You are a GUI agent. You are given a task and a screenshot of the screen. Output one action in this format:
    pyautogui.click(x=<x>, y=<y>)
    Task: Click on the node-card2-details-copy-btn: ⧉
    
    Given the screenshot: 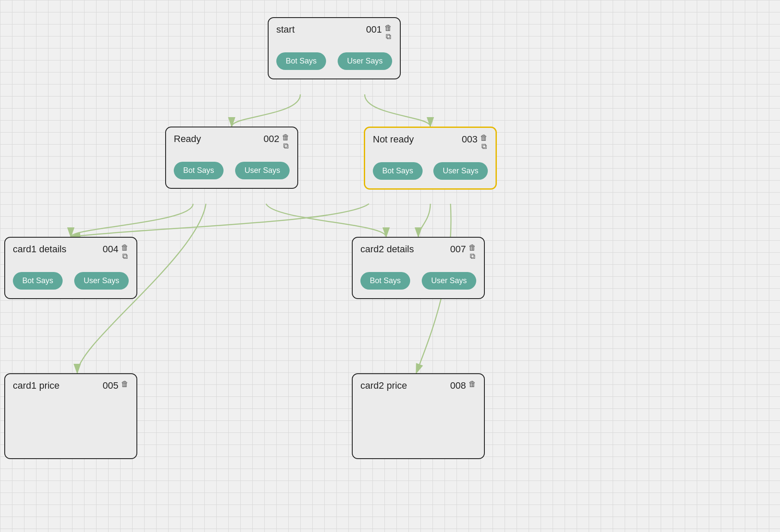 What is the action you would take?
    pyautogui.click(x=472, y=256)
    